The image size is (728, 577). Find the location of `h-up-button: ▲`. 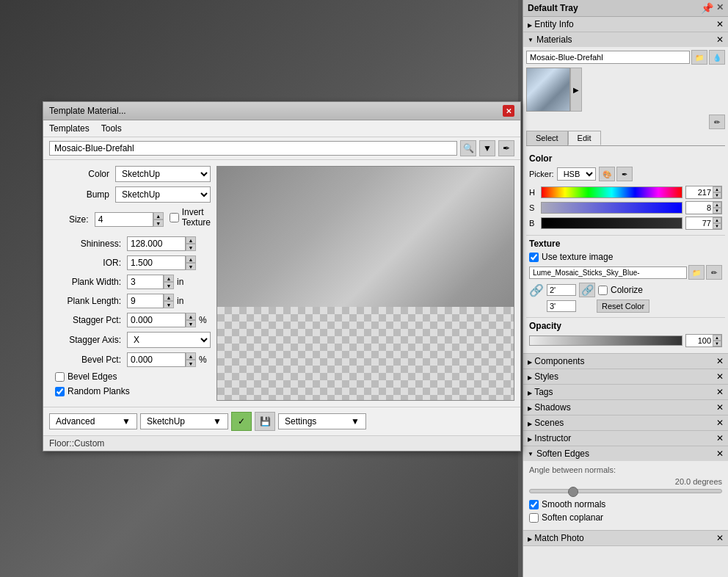

h-up-button: ▲ is located at coordinates (717, 189).